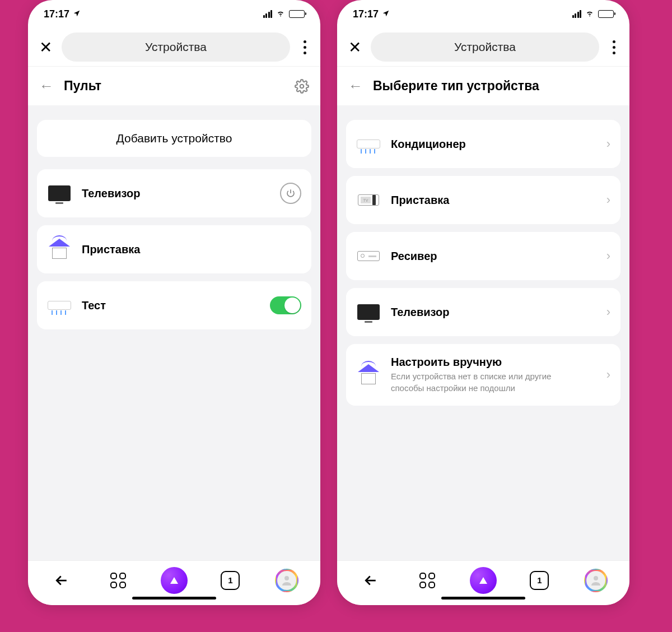  What do you see at coordinates (302, 86) in the screenshot?
I see `gear-icon` at bounding box center [302, 86].